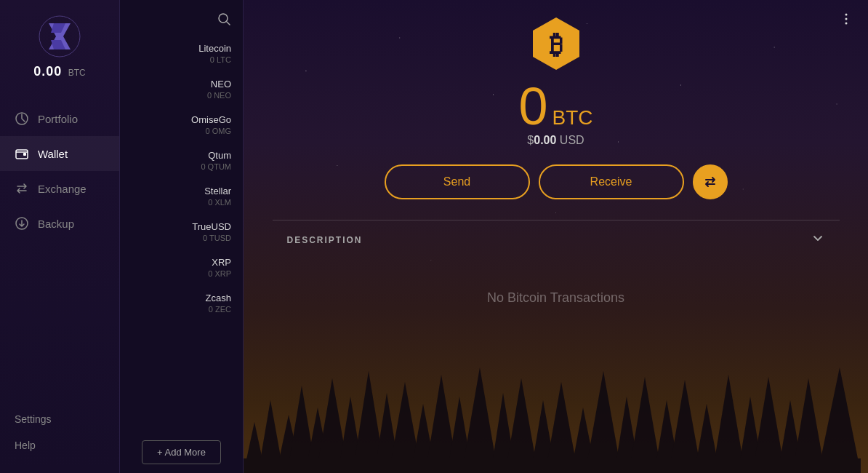 This screenshot has height=473, width=868. What do you see at coordinates (182, 89) in the screenshot?
I see `list-item: NEO 0 NEO` at bounding box center [182, 89].